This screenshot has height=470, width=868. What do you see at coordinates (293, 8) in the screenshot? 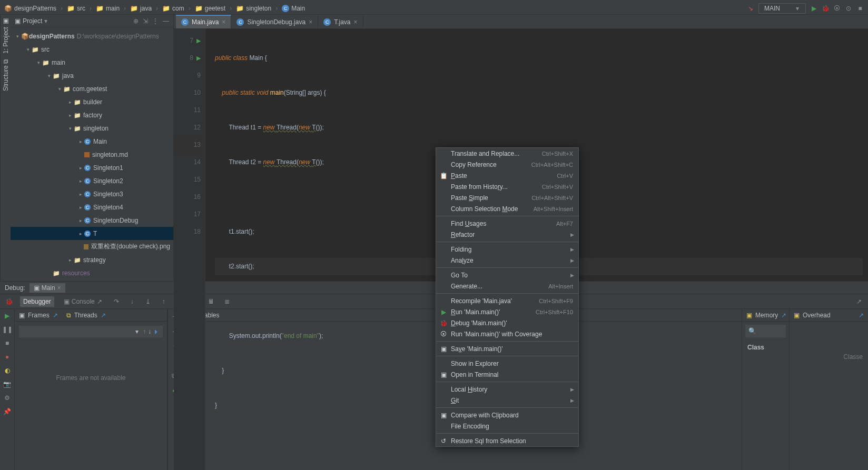
I see `breadcrumb-item: C Main` at bounding box center [293, 8].